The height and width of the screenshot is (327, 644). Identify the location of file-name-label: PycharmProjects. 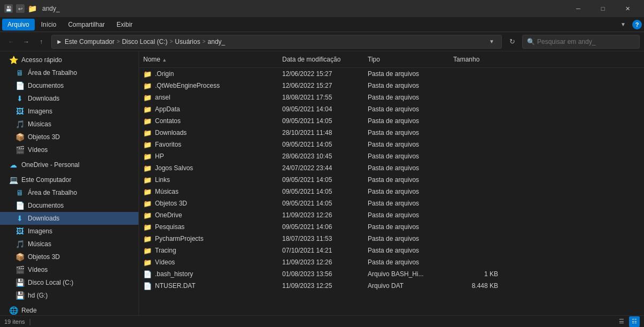
(180, 239).